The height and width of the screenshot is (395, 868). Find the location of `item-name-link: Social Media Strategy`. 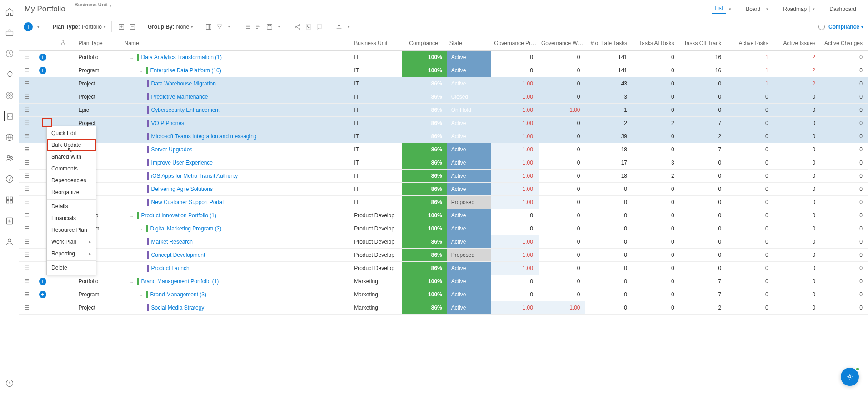

item-name-link: Social Media Strategy is located at coordinates (178, 308).